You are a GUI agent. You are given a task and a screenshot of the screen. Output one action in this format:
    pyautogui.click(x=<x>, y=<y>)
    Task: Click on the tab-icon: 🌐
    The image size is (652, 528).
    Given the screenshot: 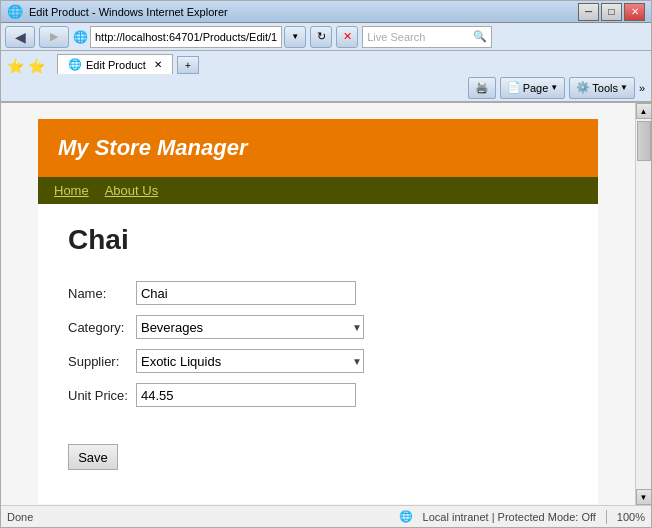 What is the action you would take?
    pyautogui.click(x=75, y=64)
    